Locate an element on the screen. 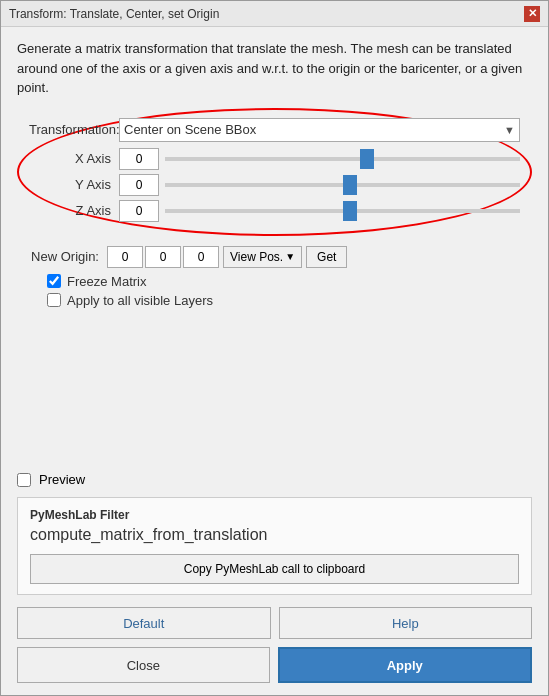 Image resolution: width=549 pixels, height=696 pixels. freeze-label: Freeze Matrix is located at coordinates (106, 282).